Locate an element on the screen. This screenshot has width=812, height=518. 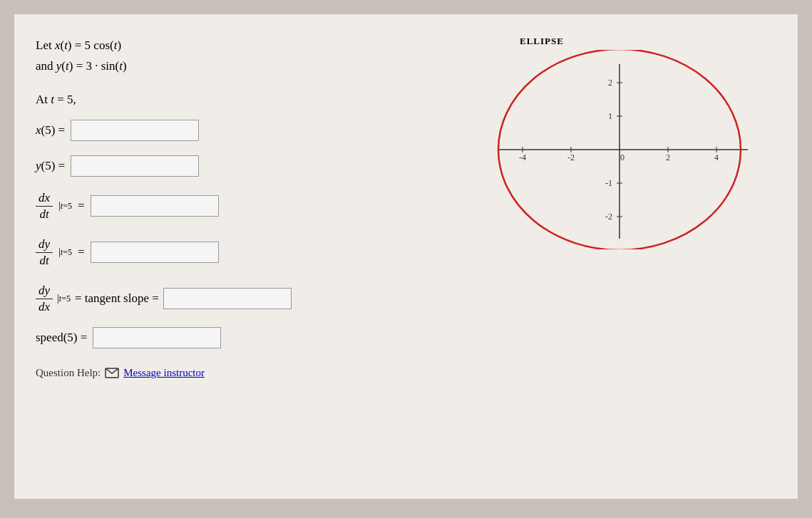
x5-label: x(5) = is located at coordinates (50, 130).